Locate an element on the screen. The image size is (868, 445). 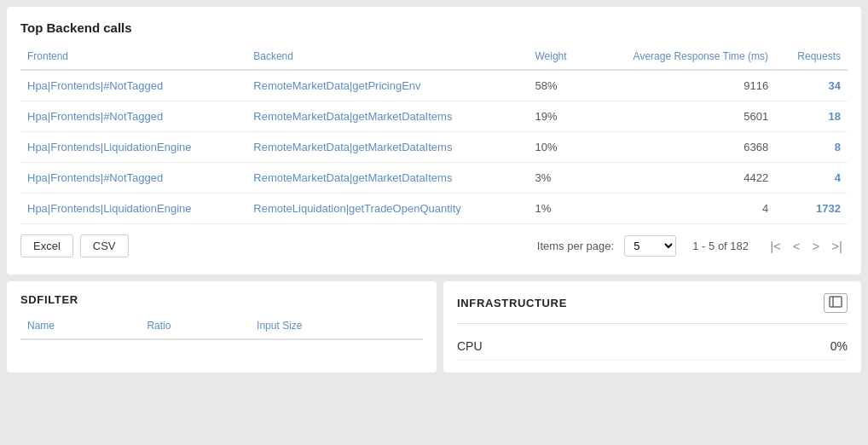
cell-requests: 8 is located at coordinates (812, 147).